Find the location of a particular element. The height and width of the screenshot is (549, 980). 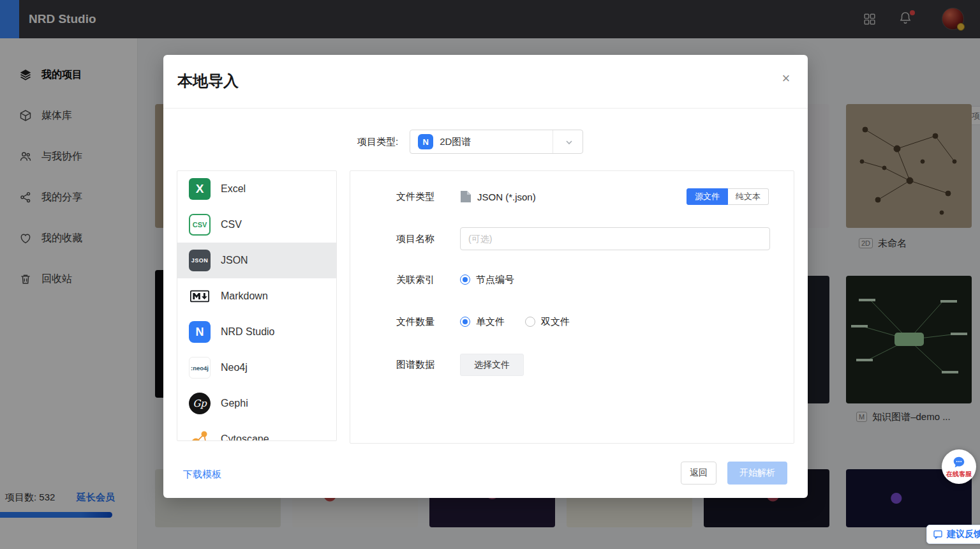

back-button: 返回 is located at coordinates (699, 473).